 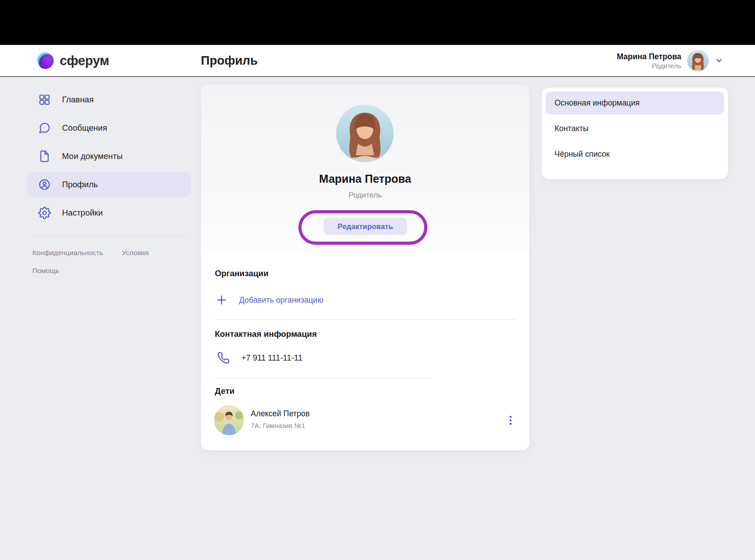 I want to click on sidebar-item-label: Сообщения, so click(x=84, y=128).